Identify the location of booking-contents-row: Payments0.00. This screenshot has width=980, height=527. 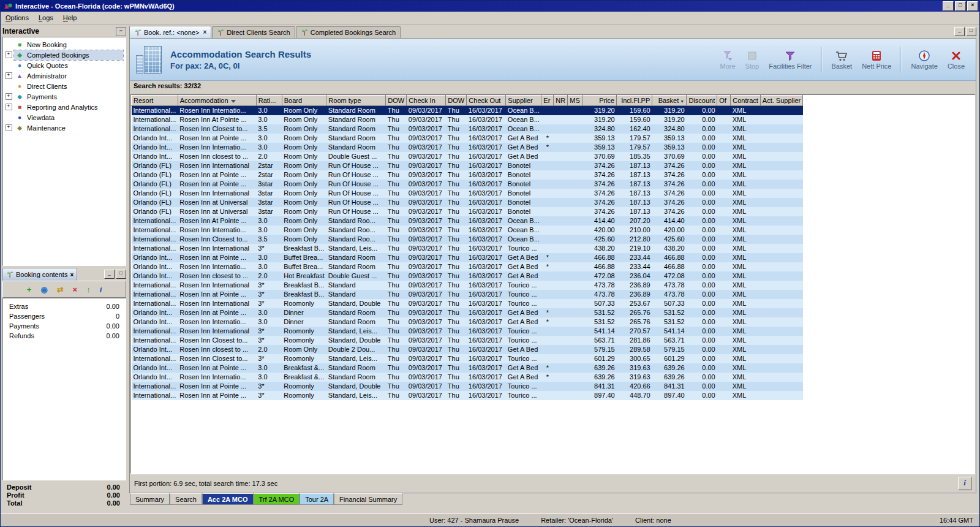
(64, 326).